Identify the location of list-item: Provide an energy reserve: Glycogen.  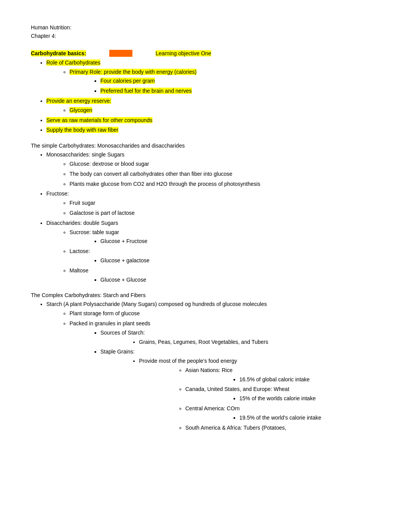
(213, 106).